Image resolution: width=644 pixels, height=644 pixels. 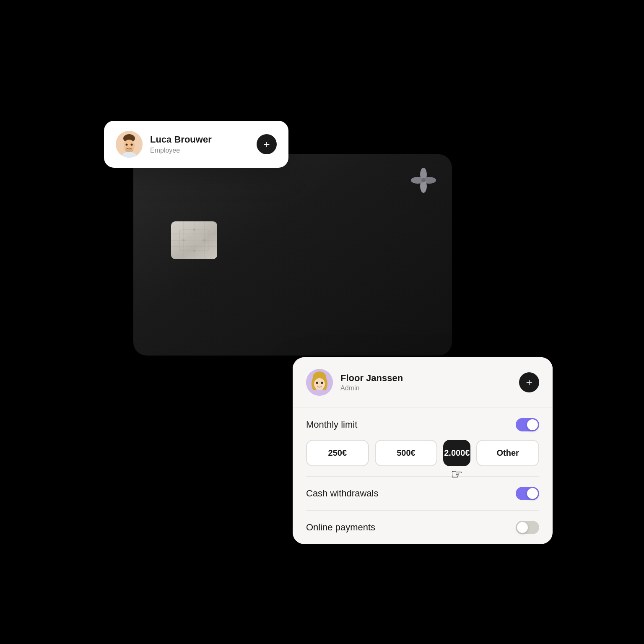 I want to click on admin-info: Floor Janssen Admin, so click(x=426, y=382).